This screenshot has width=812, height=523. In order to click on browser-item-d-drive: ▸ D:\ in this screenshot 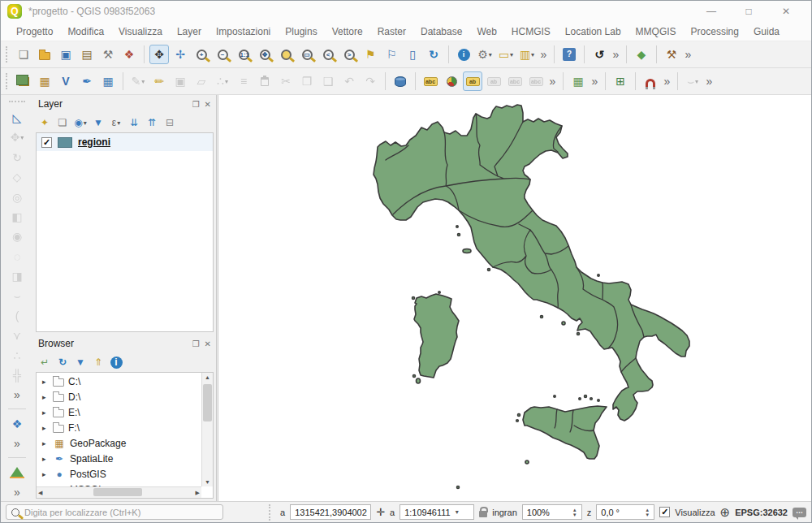, I will do `click(119, 396)`.